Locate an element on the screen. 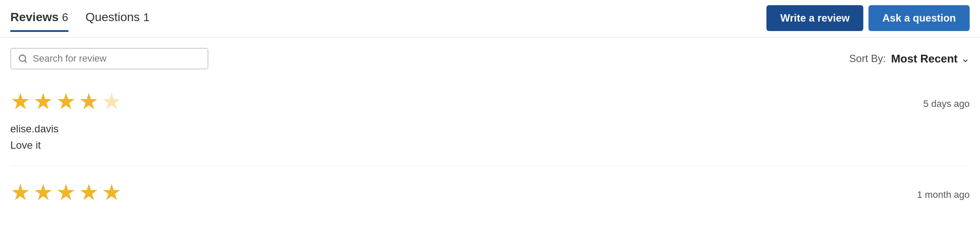  header-buttons: Write a review Ask a question is located at coordinates (868, 21).